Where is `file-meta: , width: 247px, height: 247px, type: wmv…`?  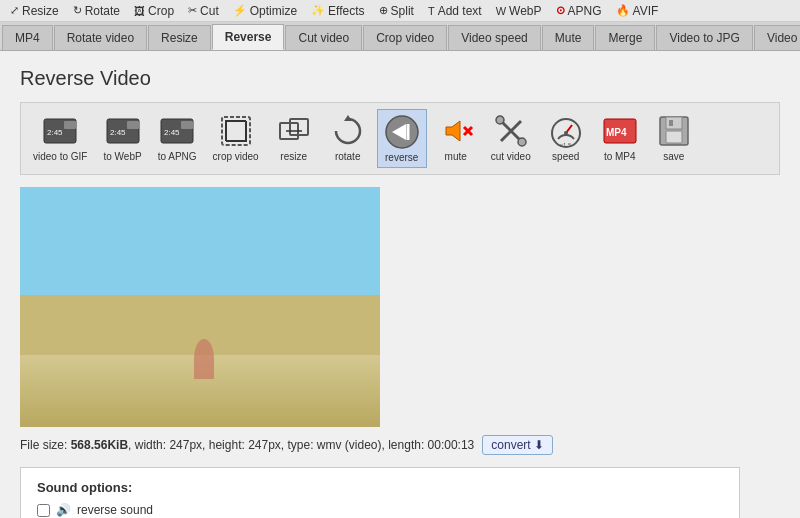 file-meta: , width: 247px, height: 247px, type: wmv… is located at coordinates (301, 445).